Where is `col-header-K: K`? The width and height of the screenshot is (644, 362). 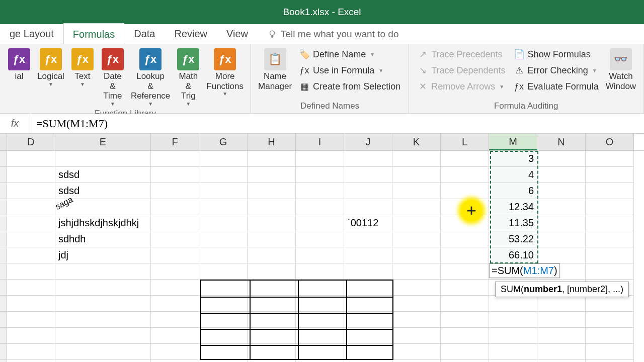 col-header-K: K is located at coordinates (417, 142).